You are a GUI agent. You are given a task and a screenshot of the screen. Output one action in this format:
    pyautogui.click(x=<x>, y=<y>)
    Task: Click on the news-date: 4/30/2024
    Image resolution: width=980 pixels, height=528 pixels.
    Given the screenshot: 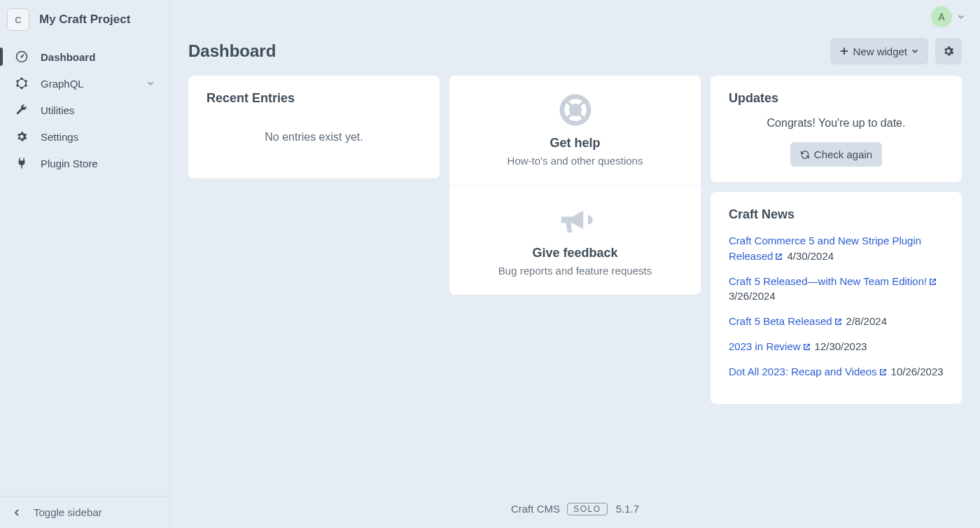 What is the action you would take?
    pyautogui.click(x=811, y=256)
    